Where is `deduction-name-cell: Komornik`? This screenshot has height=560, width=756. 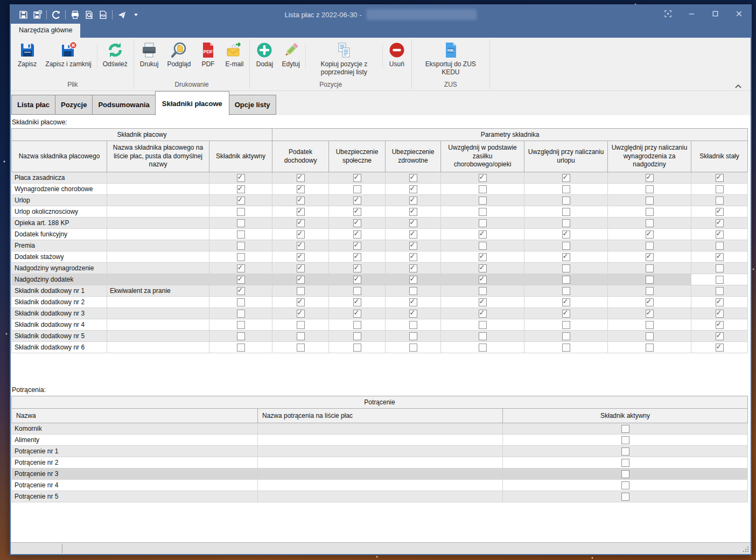
deduction-name-cell: Komornik is located at coordinates (135, 429).